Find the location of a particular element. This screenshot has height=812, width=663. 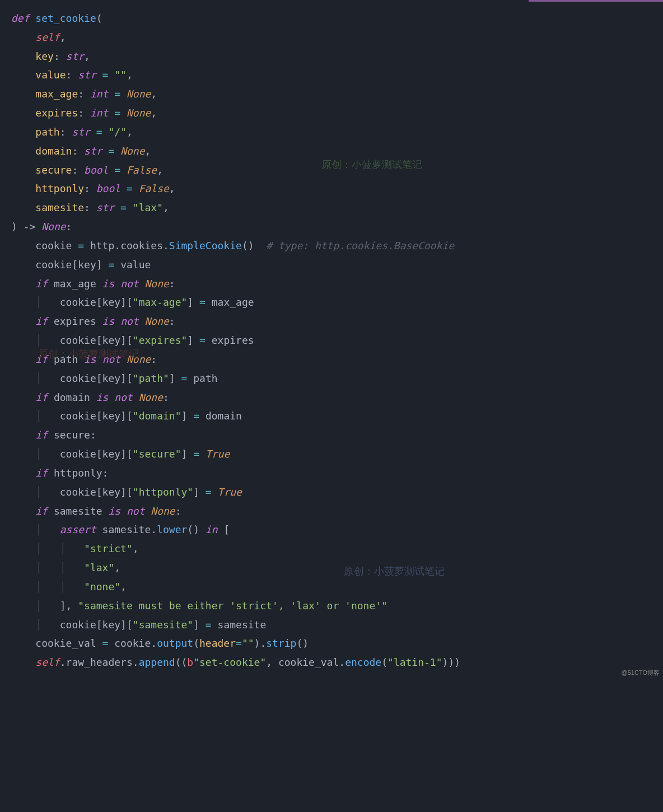

code-line: if secure: is located at coordinates (54, 435).